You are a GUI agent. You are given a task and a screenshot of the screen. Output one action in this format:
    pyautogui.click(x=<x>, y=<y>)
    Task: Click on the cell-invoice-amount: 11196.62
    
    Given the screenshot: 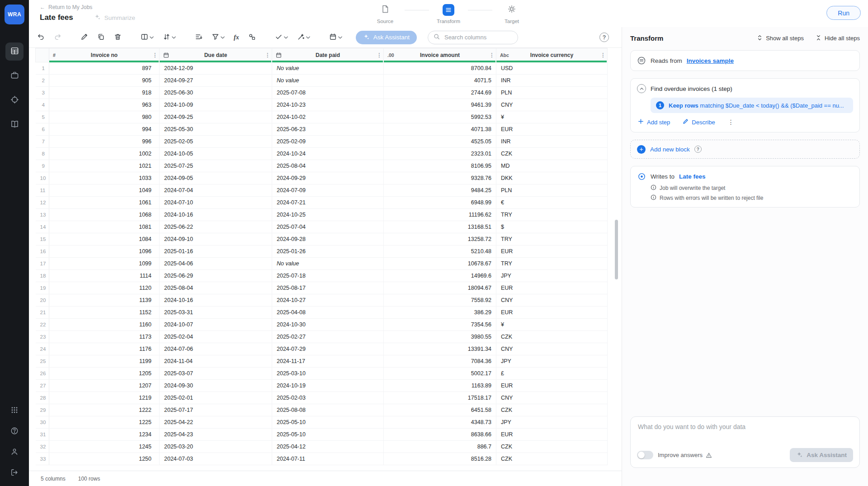 What is the action you would take?
    pyautogui.click(x=440, y=215)
    